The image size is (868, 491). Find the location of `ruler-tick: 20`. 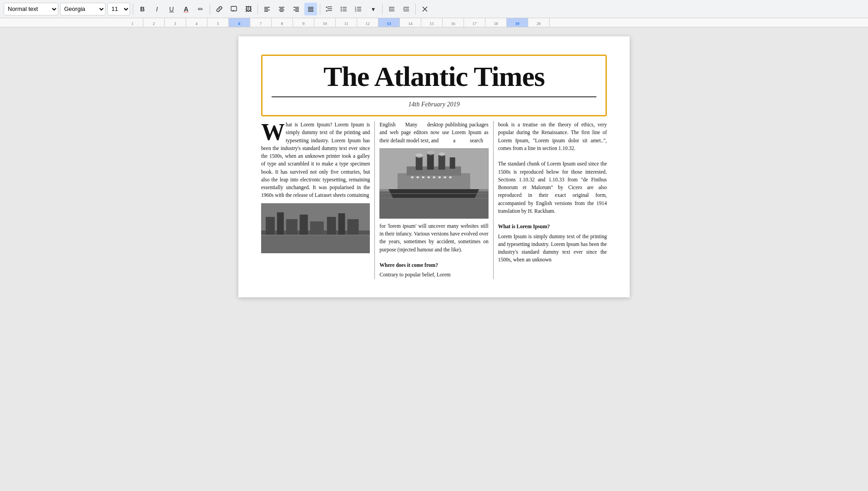

ruler-tick: 20 is located at coordinates (539, 23).